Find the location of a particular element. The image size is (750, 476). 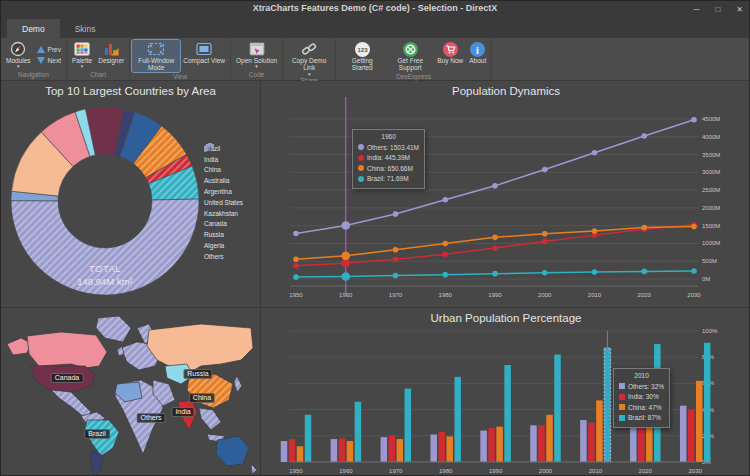

bar-others-1980 is located at coordinates (434, 448).